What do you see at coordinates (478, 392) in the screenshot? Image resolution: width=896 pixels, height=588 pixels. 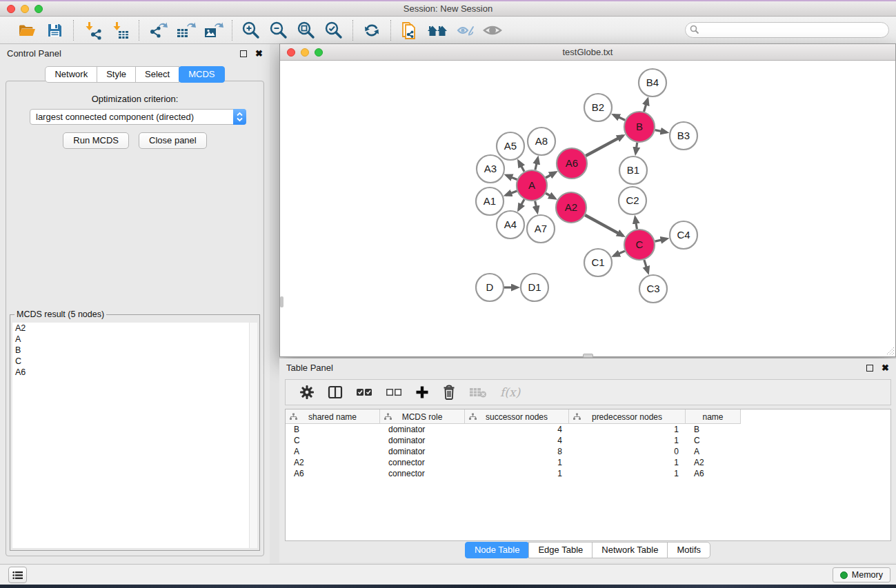 I see `delete-table-icon` at bounding box center [478, 392].